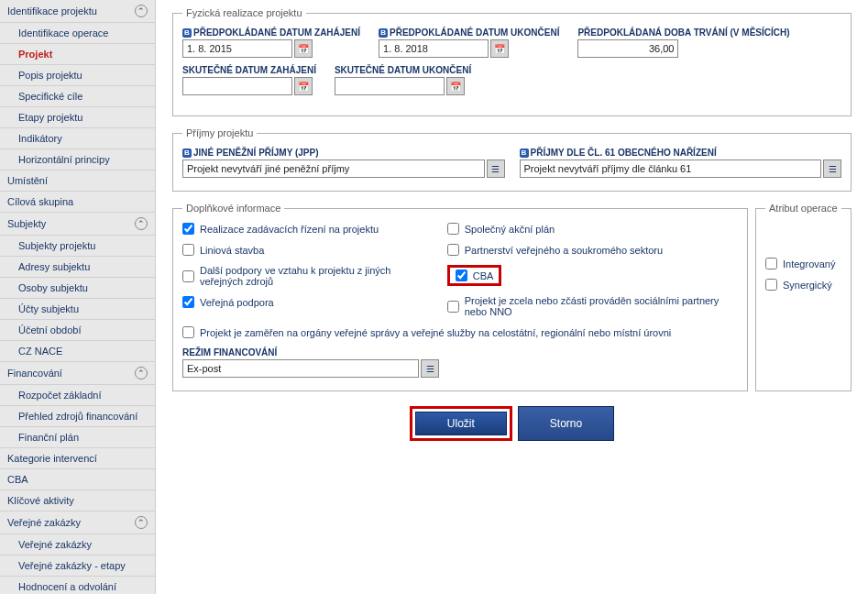 Image resolution: width=868 pixels, height=594 pixels. Describe the element at coordinates (434, 49) in the screenshot. I see `end-plan-input` at that location.